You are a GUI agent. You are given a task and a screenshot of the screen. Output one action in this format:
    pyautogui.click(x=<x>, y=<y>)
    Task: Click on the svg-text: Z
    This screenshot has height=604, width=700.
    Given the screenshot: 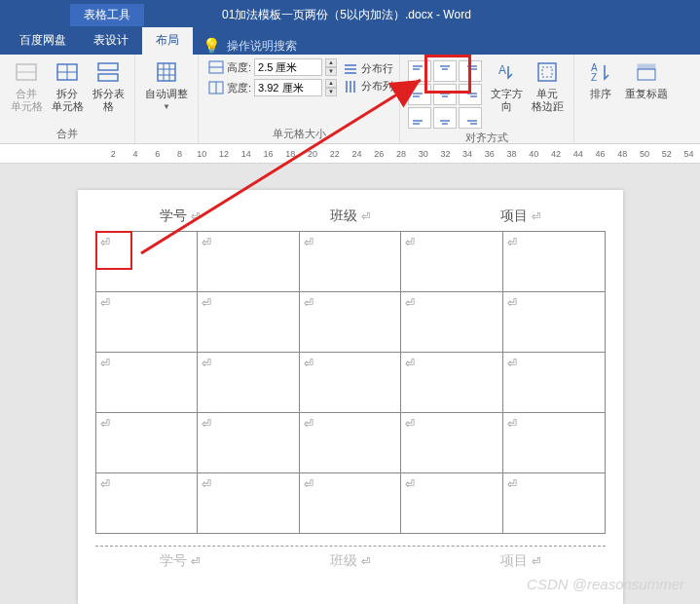 What is the action you would take?
    pyautogui.click(x=594, y=78)
    